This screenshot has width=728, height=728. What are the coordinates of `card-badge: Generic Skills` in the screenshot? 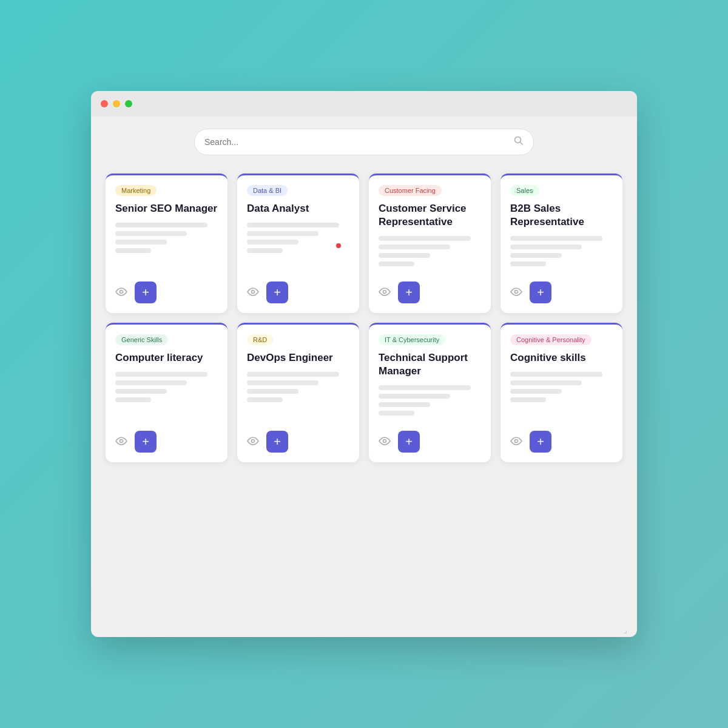 It's located at (142, 340).